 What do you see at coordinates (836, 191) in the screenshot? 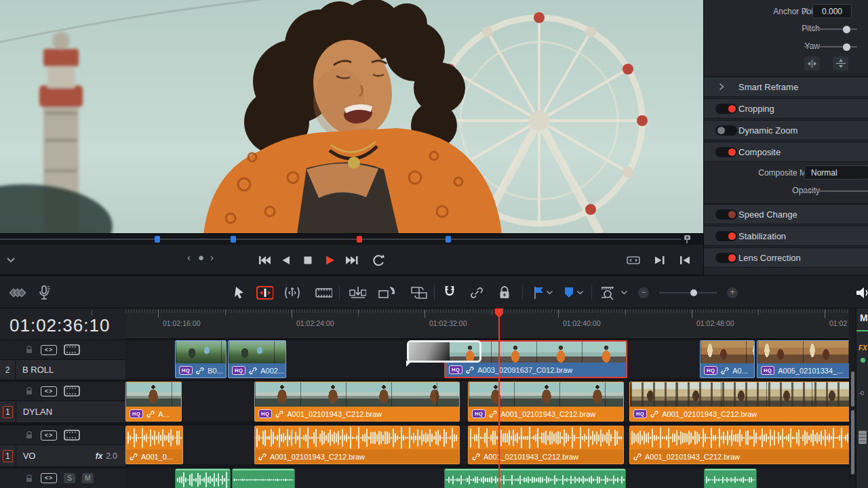
I see `opacity-slider` at bounding box center [836, 191].